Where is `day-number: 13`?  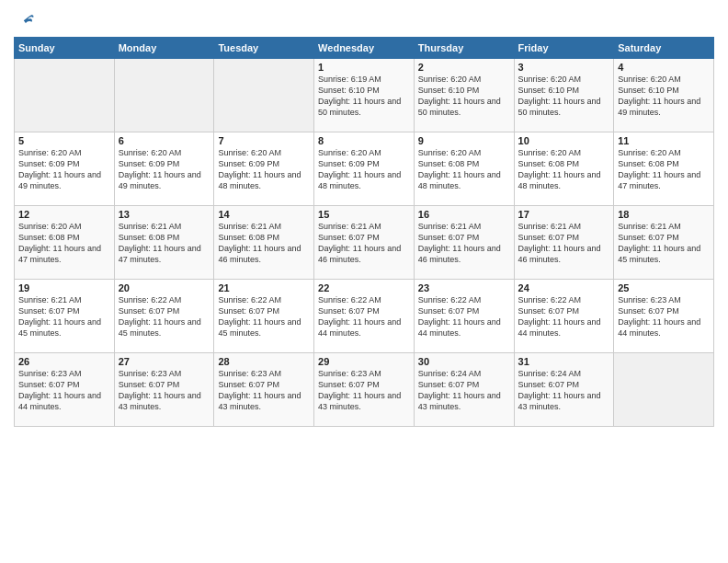 day-number: 13 is located at coordinates (165, 214).